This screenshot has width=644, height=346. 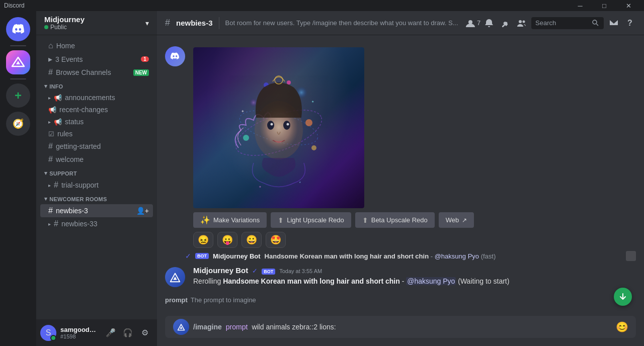 What do you see at coordinates (252, 240) in the screenshot?
I see `reaction-grin: 😀` at bounding box center [252, 240].